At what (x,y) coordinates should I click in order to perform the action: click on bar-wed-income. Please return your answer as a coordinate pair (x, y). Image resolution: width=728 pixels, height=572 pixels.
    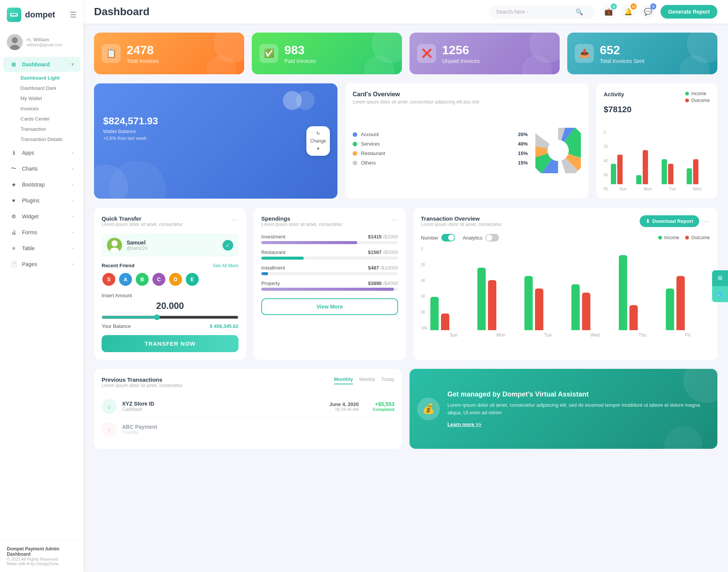
    Looking at the image, I should click on (689, 176).